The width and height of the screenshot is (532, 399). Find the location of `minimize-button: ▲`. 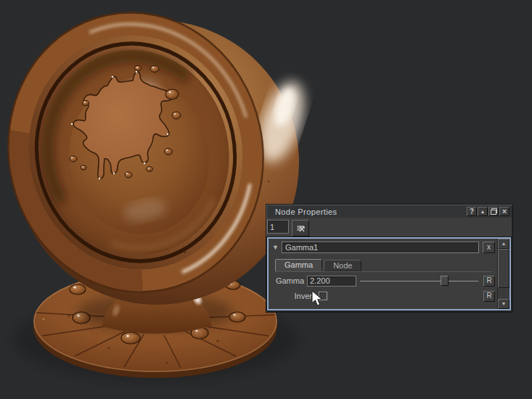

minimize-button: ▲ is located at coordinates (483, 212).